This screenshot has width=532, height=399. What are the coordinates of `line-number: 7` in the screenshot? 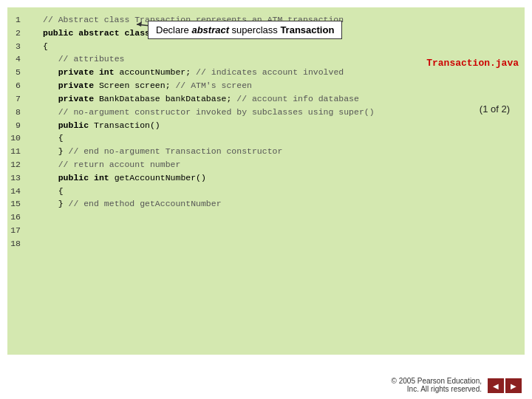 It's located at (16, 99).